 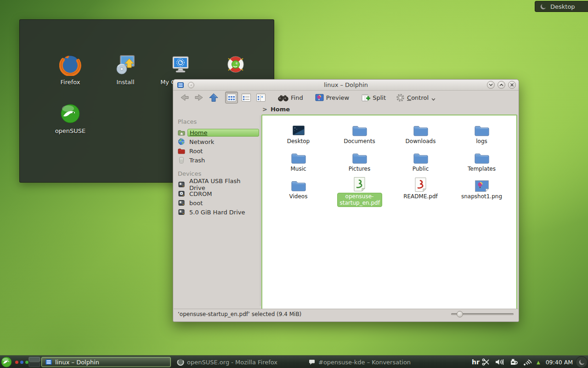 What do you see at coordinates (401, 98) in the screenshot?
I see `gear-icon` at bounding box center [401, 98].